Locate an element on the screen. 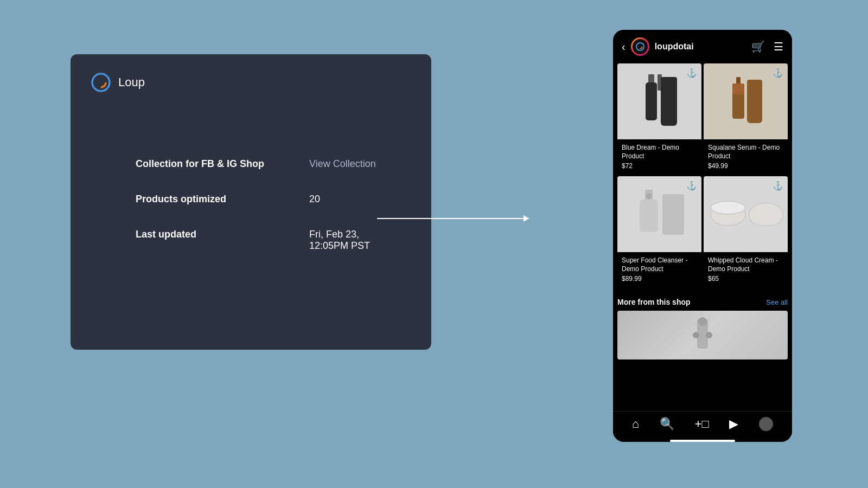 The image size is (868, 488). see-all-button: See all is located at coordinates (777, 303).